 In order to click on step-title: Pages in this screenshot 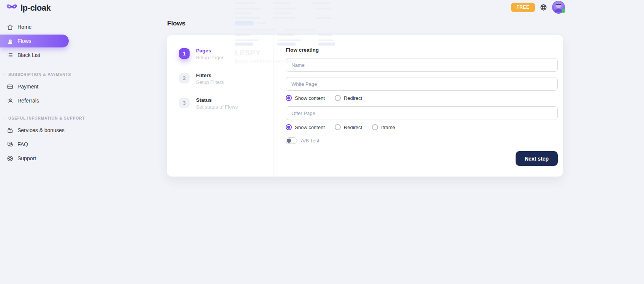, I will do `click(210, 51)`.